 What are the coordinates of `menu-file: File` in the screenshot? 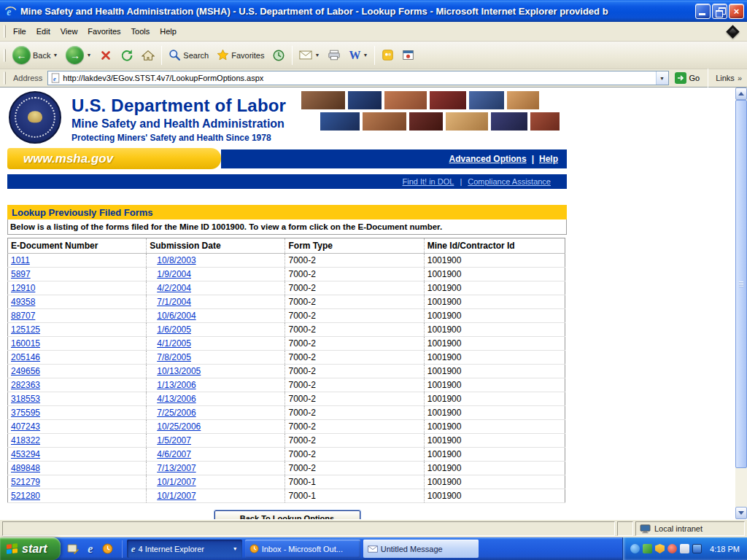 It's located at (20, 31).